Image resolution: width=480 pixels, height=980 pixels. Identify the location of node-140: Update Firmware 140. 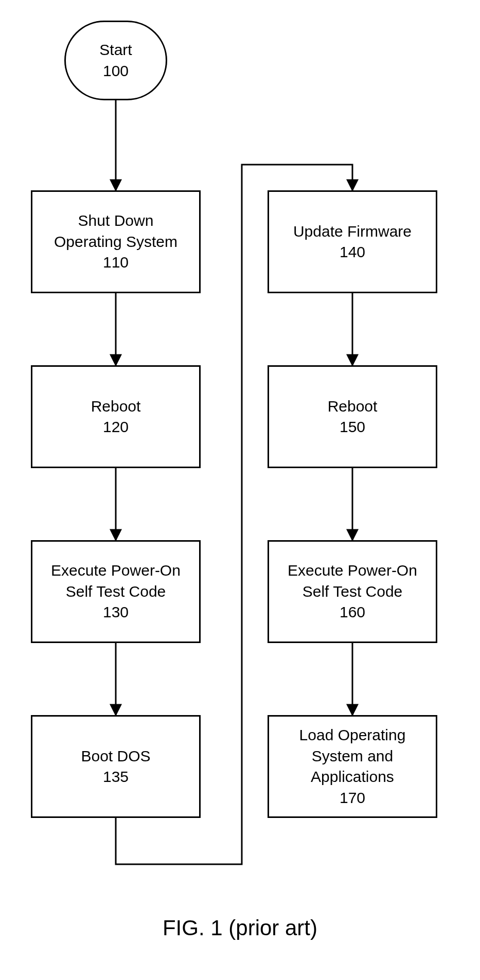
(352, 242).